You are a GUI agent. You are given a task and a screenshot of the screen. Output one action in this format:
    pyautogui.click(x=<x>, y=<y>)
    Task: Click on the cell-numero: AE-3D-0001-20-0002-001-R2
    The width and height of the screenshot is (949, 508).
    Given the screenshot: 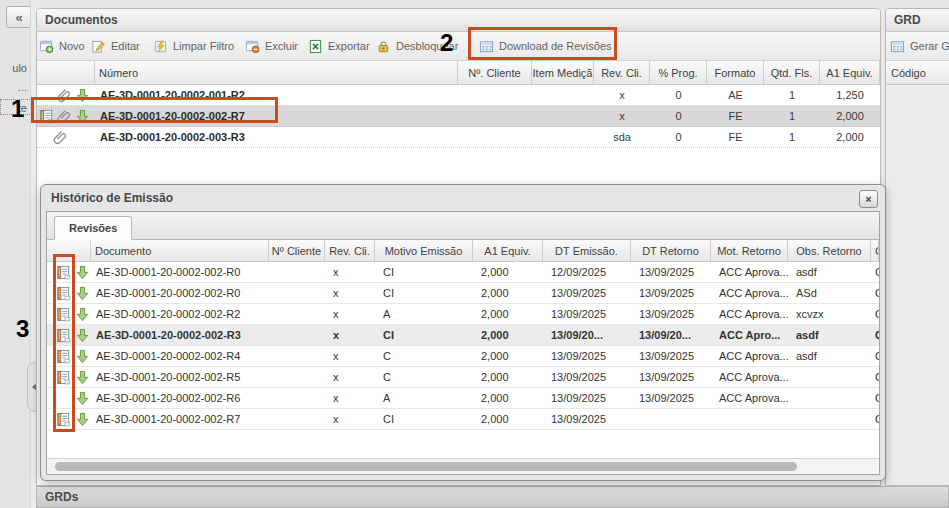 What is the action you would take?
    pyautogui.click(x=276, y=95)
    